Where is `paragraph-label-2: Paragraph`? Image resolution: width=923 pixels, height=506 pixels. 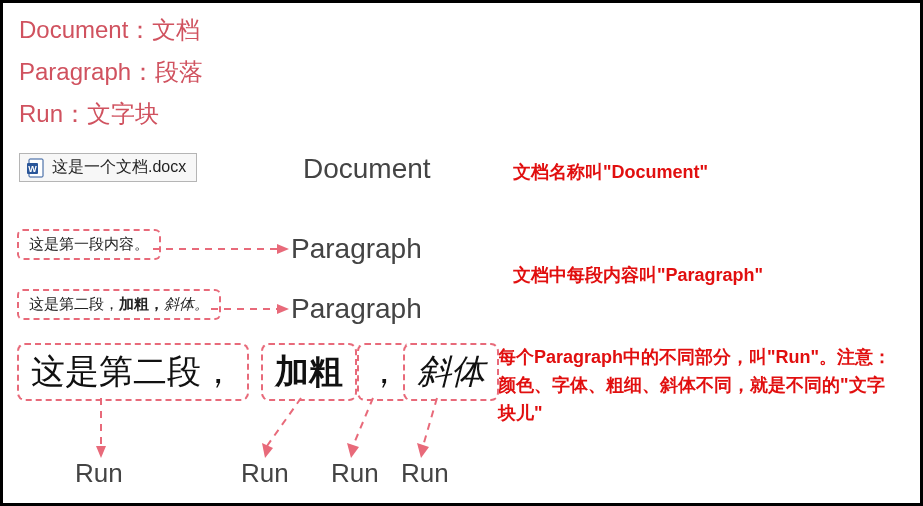 paragraph-label-2: Paragraph is located at coordinates (356, 309).